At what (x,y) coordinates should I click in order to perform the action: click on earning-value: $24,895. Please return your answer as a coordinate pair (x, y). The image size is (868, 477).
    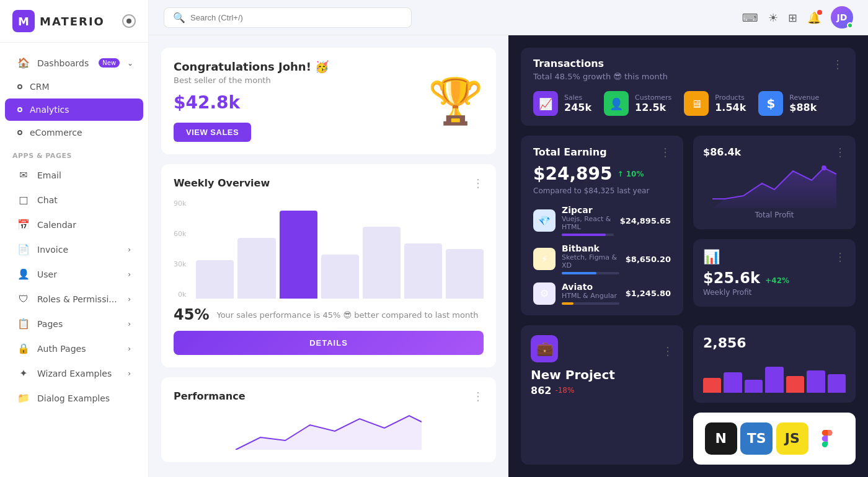
    Looking at the image, I should click on (573, 173).